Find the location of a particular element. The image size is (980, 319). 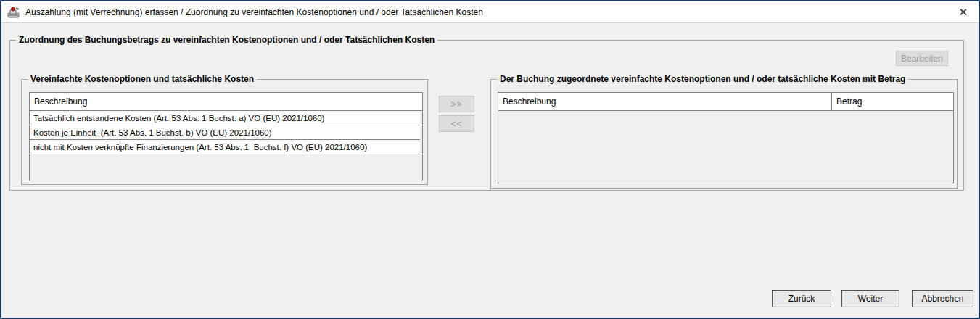

cost-option-row: Kosten je Einheit (Art. 53 Abs. 1 Buchst… is located at coordinates (225, 133).